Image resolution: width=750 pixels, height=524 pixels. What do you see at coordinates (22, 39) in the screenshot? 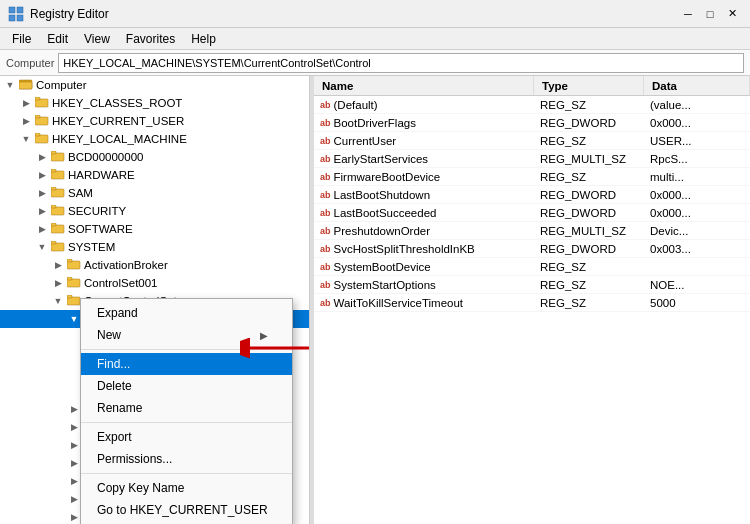
I see `menu-item-file: File` at bounding box center [22, 39].